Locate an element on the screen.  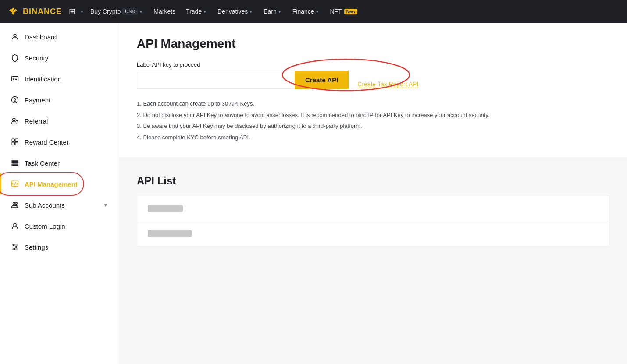
logo: BINANCE is located at coordinates (34, 11).